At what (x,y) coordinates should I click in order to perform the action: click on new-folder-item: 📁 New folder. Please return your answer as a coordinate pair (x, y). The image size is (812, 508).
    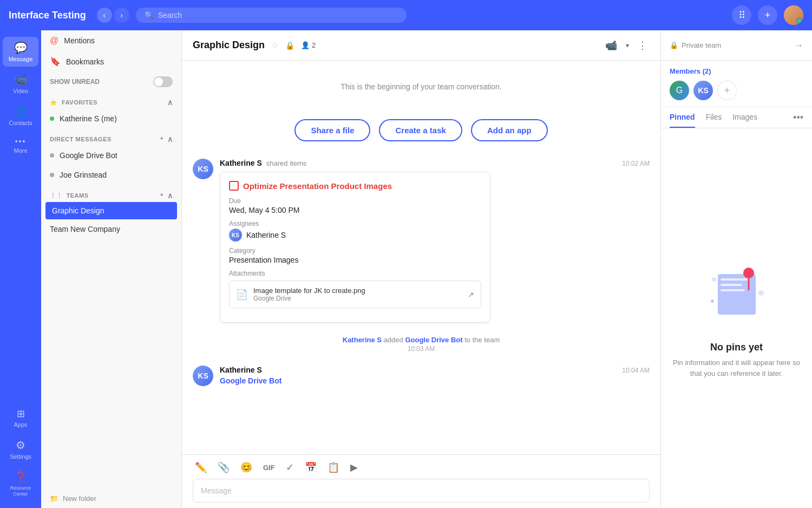
    Looking at the image, I should click on (112, 498).